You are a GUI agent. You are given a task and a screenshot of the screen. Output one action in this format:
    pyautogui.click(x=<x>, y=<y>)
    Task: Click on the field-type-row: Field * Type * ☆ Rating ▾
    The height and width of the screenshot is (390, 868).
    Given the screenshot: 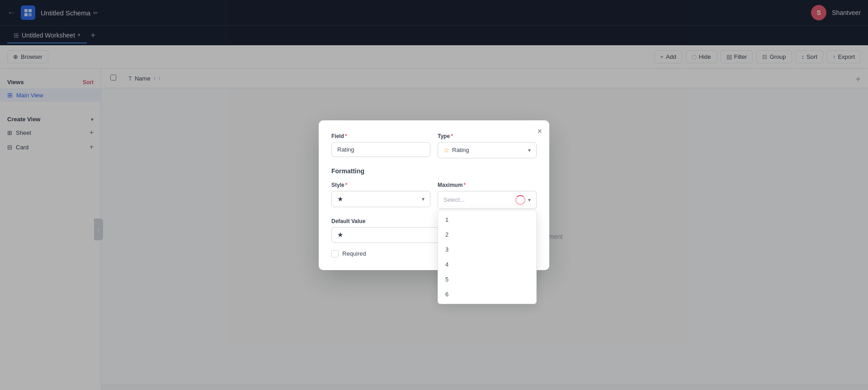 What is the action you would take?
    pyautogui.click(x=434, y=146)
    